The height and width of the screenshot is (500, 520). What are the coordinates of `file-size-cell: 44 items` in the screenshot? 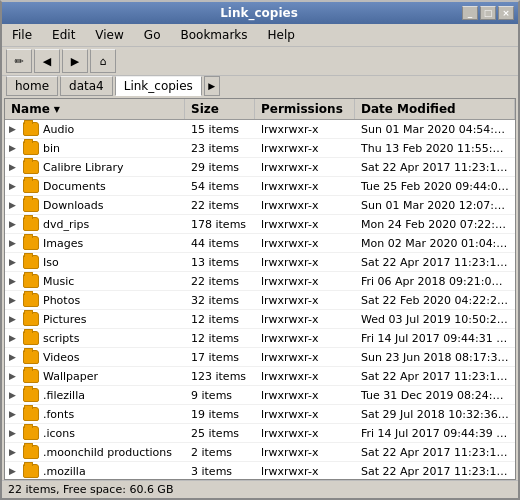 It's located at (220, 244).